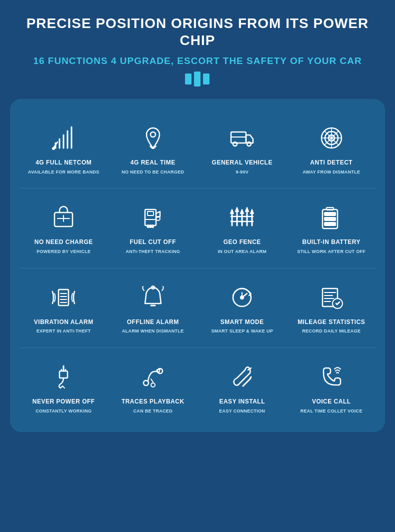 The height and width of the screenshot is (532, 395). What do you see at coordinates (332, 138) in the screenshot?
I see `radar-icon` at bounding box center [332, 138].